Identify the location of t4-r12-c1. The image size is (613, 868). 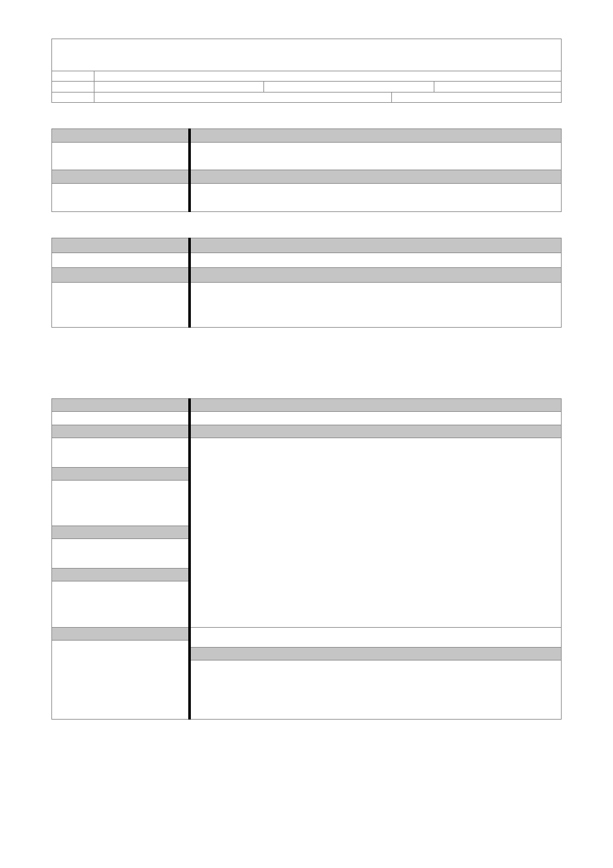
(121, 680).